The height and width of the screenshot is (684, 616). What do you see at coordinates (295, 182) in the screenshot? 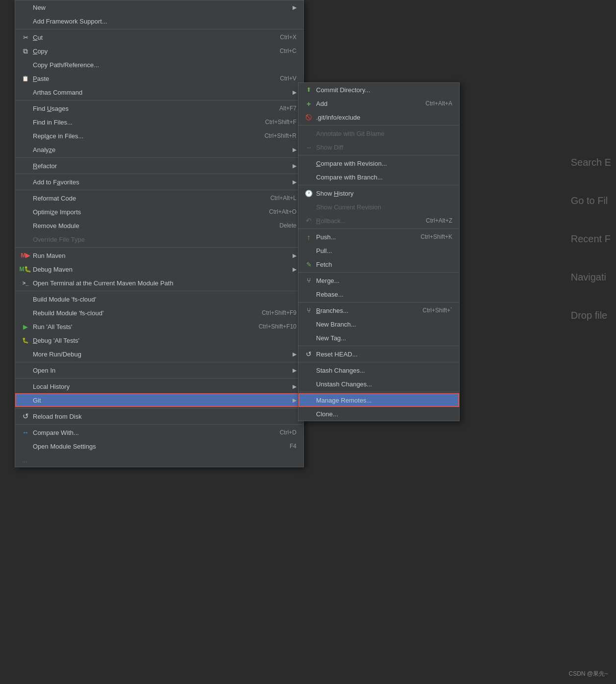
I see `favorites-arrow: ▶` at bounding box center [295, 182].